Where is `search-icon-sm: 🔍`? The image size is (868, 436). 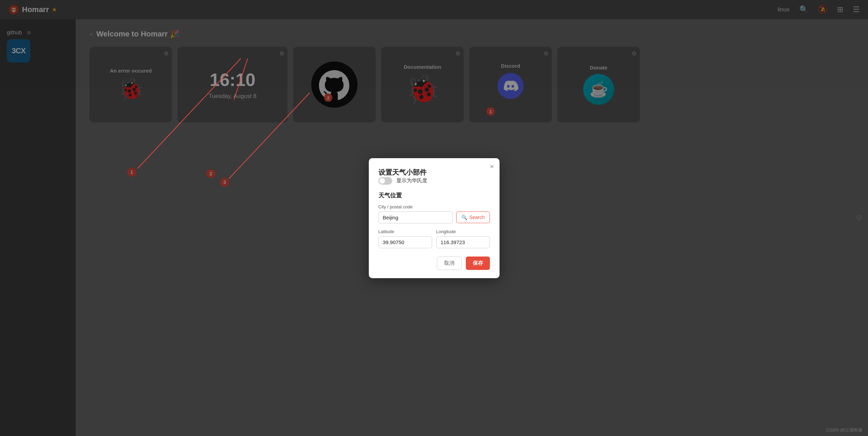 search-icon-sm: 🔍 is located at coordinates (464, 217).